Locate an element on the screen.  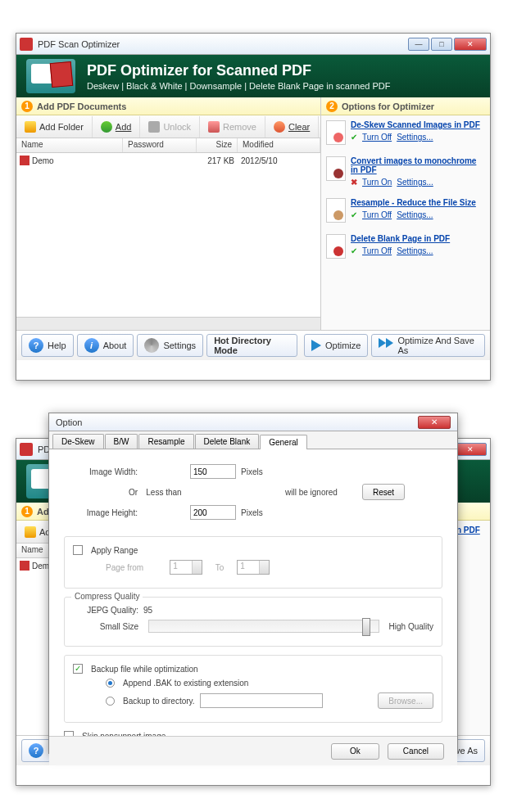
list-columns: Name Password Size Modified is located at coordinates (169, 146).